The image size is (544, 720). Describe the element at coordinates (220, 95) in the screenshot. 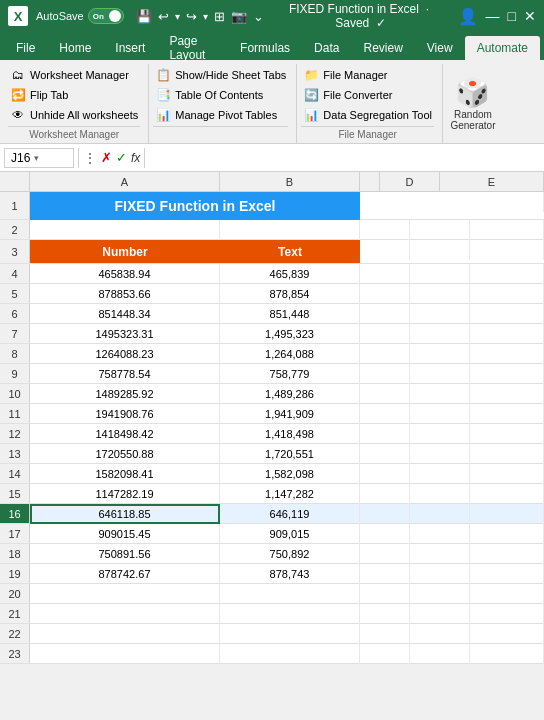

I see `table-of-contents-button: 📑 Table Of Contents` at that location.